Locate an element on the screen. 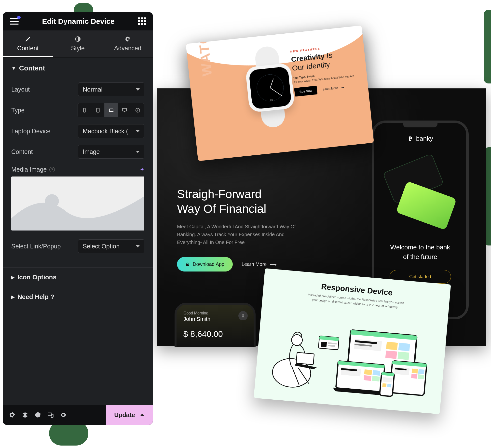  settings-icon is located at coordinates (12, 415).